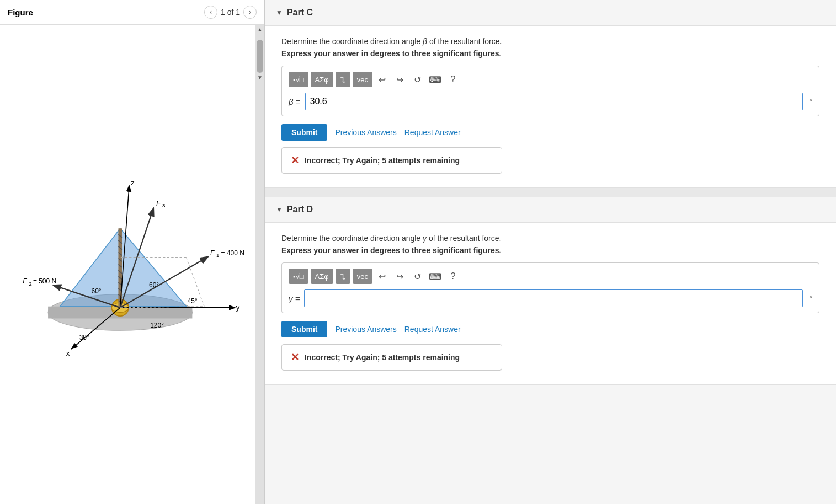 This screenshot has width=836, height=504. Describe the element at coordinates (551, 250) in the screenshot. I see `part-d-instruction: Express your answer in degrees to three …` at that location.